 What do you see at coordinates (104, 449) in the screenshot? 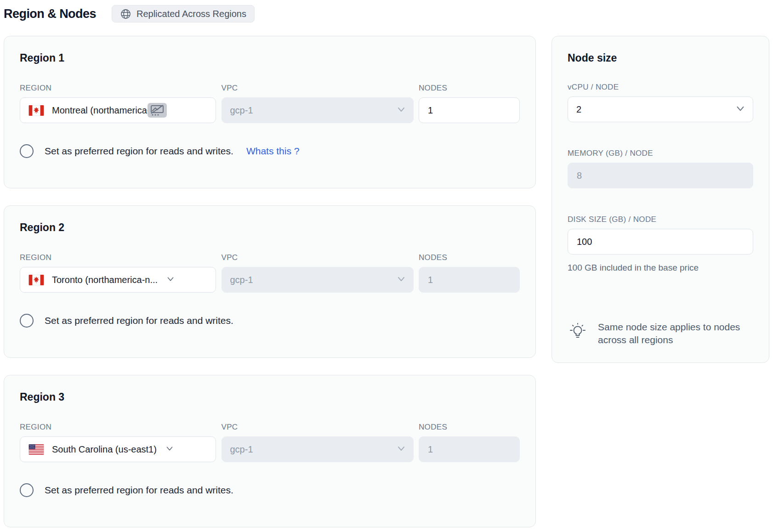
I see `region-3-region-value: South Carolina (us-east1)` at bounding box center [104, 449].